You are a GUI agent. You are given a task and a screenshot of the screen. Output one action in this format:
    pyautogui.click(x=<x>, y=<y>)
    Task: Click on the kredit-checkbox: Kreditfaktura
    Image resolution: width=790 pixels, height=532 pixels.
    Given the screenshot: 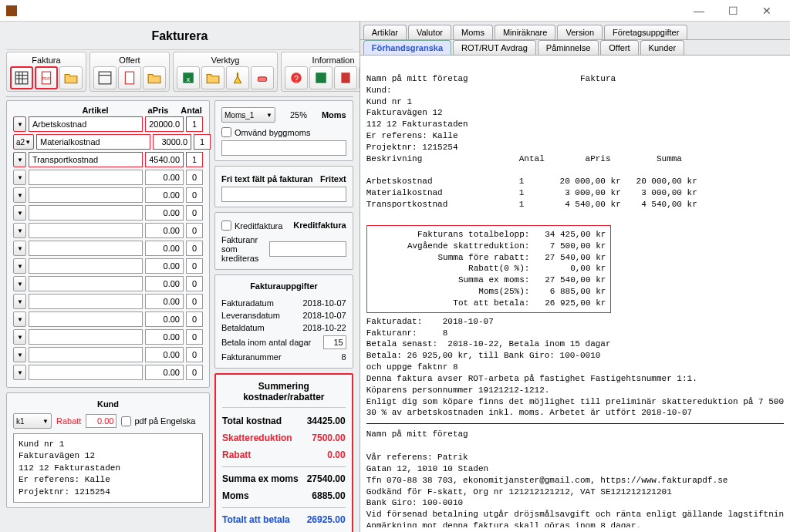 What is the action you would take?
    pyautogui.click(x=252, y=225)
    